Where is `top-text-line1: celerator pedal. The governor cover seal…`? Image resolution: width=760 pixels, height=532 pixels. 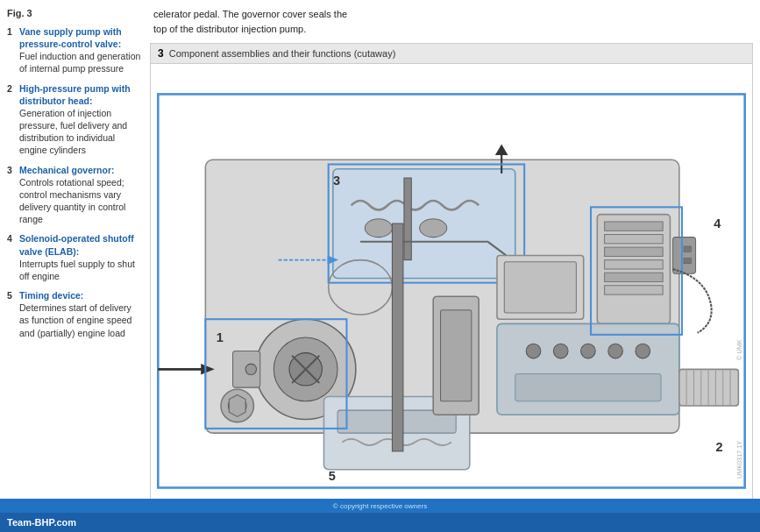 top-text-line1: celerator pedal. The governor cover seal… is located at coordinates (251, 14).